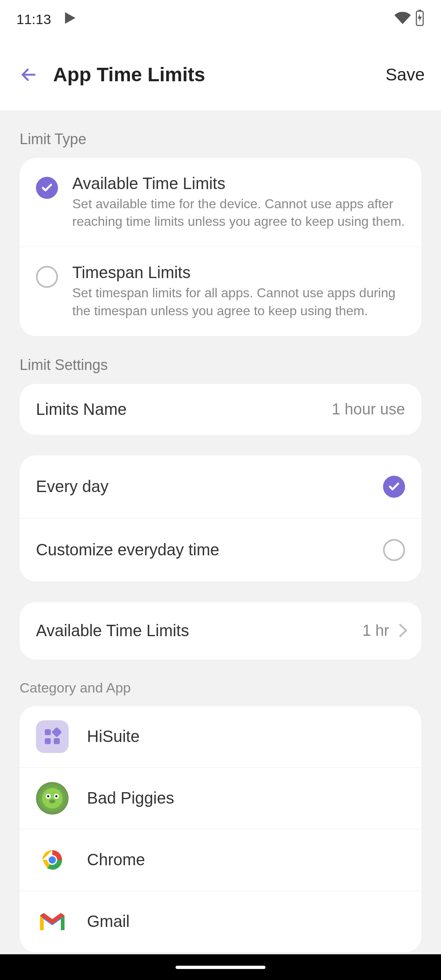 This screenshot has width=441, height=980. I want to click on chevron-right-icon, so click(400, 630).